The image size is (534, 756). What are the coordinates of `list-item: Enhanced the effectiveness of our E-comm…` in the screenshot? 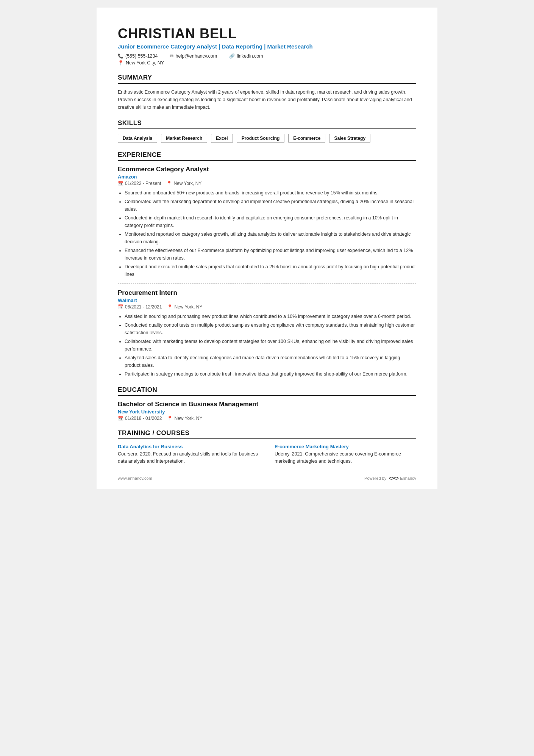 It's located at (270, 254).